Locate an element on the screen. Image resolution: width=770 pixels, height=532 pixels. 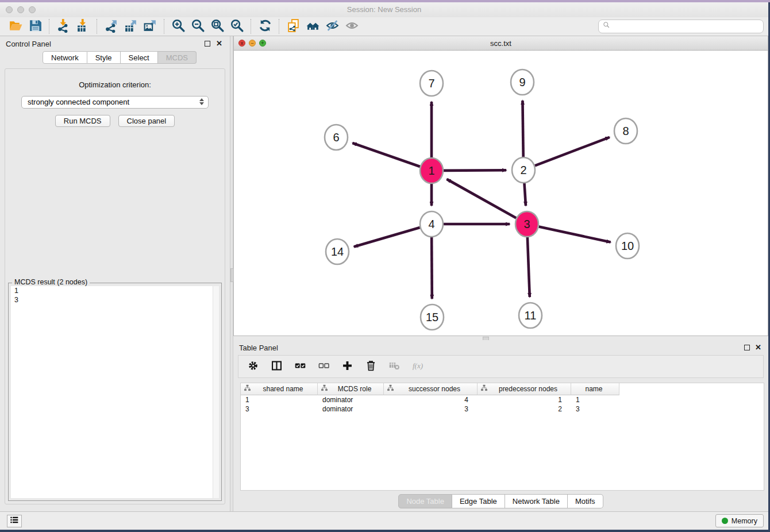
table-cell: 4 is located at coordinates (431, 400).